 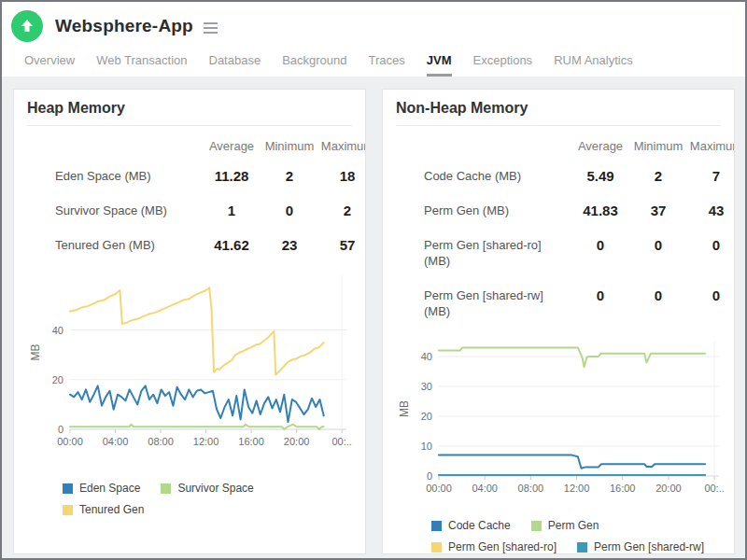 What do you see at coordinates (342, 211) in the screenshot?
I see `survivor-space-maximum: 2` at bounding box center [342, 211].